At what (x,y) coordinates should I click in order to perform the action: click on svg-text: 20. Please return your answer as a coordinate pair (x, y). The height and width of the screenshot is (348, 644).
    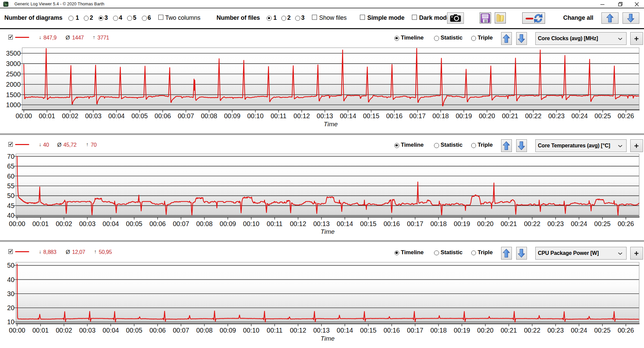
    Looking at the image, I should click on (11, 308).